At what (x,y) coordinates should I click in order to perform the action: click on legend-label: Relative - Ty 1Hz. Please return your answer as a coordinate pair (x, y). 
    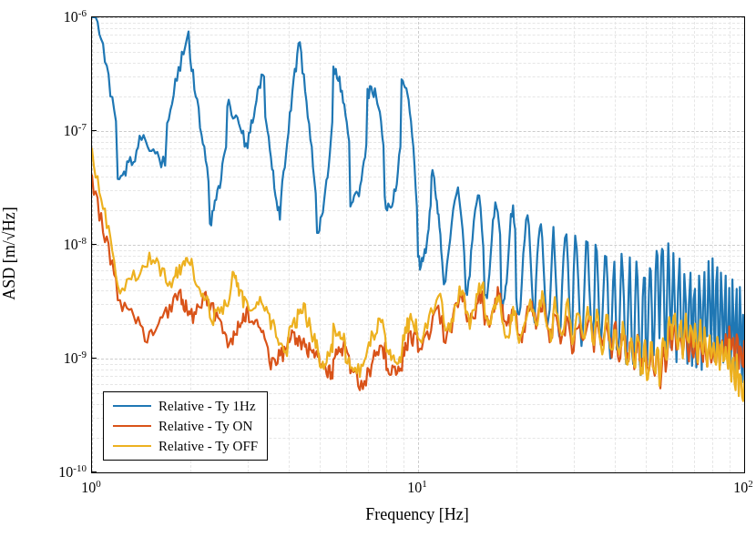
    Looking at the image, I should click on (208, 406).